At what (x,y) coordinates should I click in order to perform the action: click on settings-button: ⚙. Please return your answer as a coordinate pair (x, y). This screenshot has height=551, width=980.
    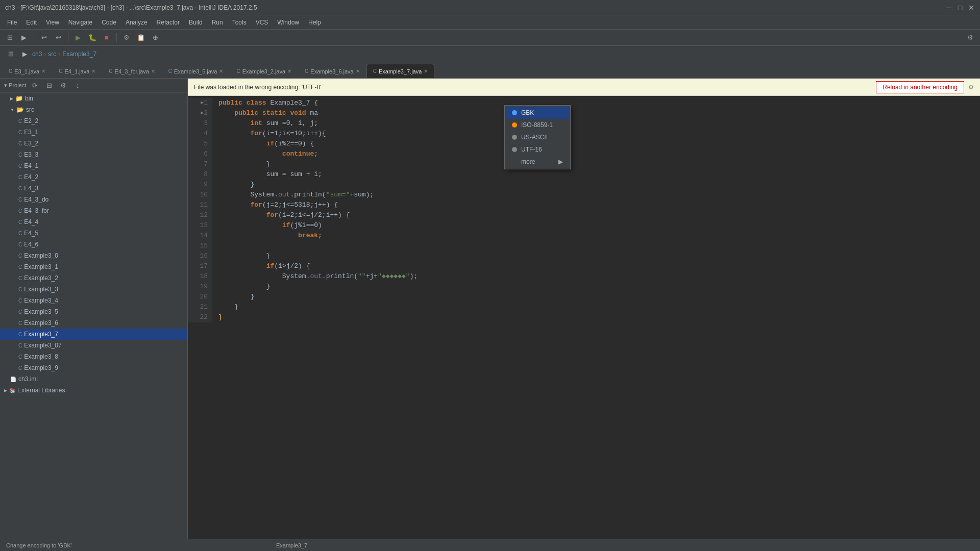
    Looking at the image, I should click on (970, 38).